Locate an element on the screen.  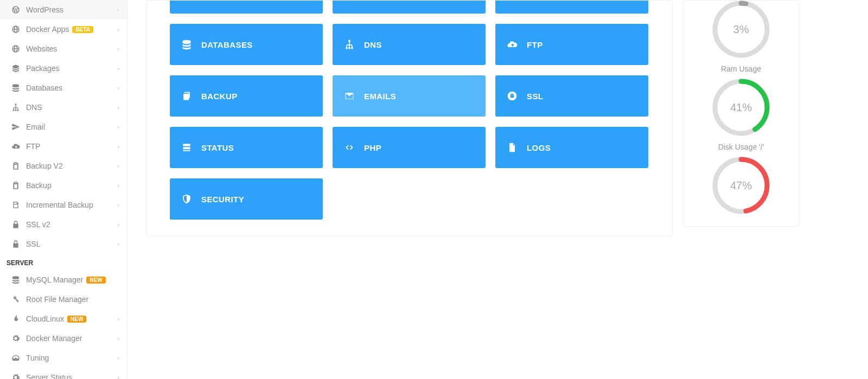
feature-card-label: DATABASES is located at coordinates (227, 44).